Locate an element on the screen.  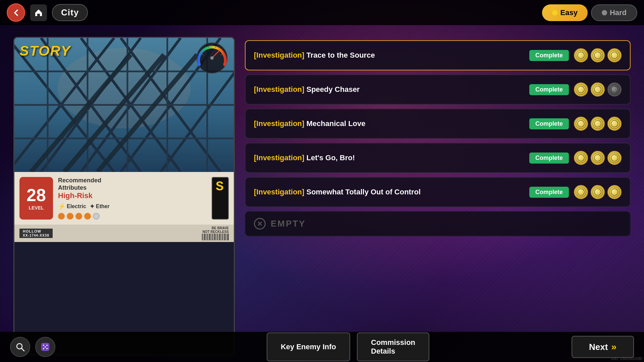
back-button is located at coordinates (16, 13).